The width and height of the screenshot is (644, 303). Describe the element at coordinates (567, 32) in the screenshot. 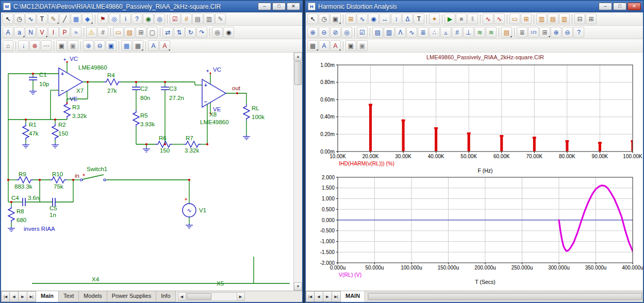

I see `zoom-out-2-button: ⊖` at that location.